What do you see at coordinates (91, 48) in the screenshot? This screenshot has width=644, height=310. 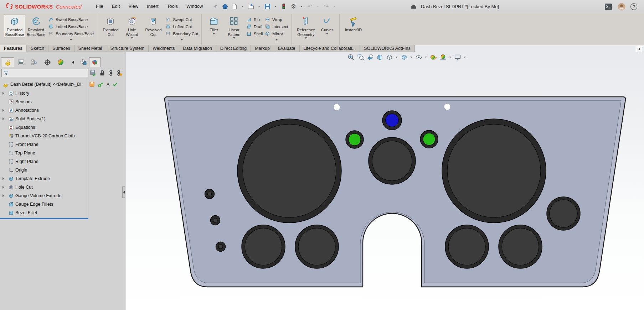 I see `tab-sheet-metal: Sheet Metal` at bounding box center [91, 48].